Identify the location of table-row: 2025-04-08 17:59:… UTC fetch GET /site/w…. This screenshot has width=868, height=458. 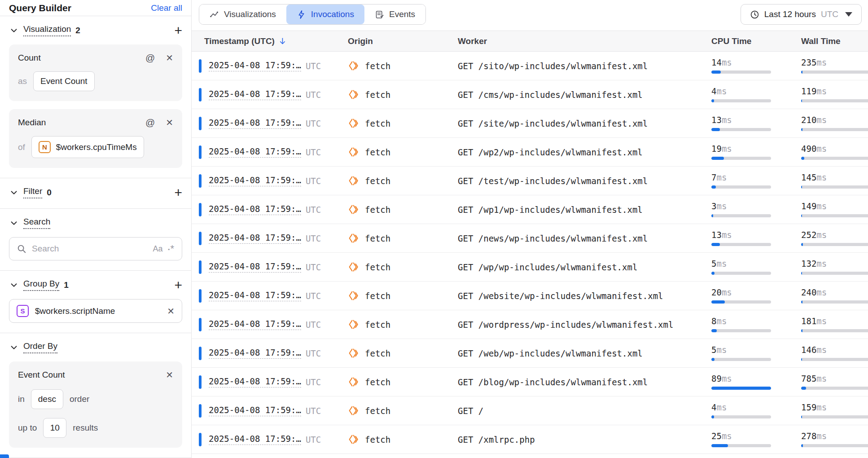
(530, 123).